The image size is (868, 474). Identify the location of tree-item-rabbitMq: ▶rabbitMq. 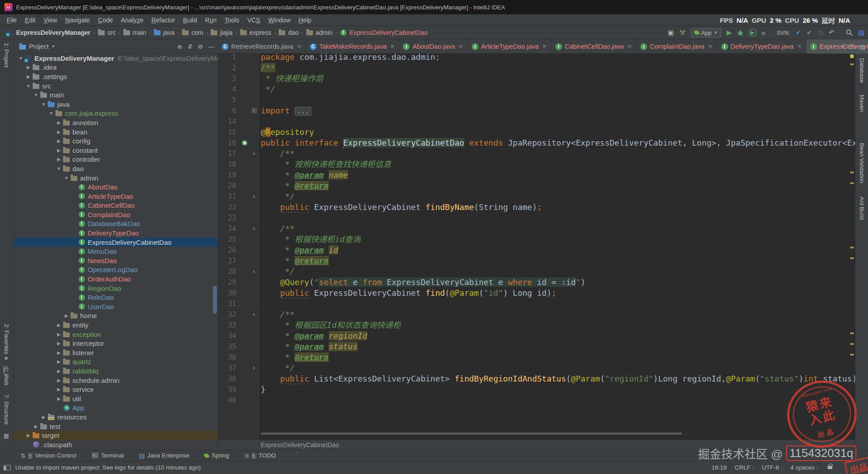
(115, 371).